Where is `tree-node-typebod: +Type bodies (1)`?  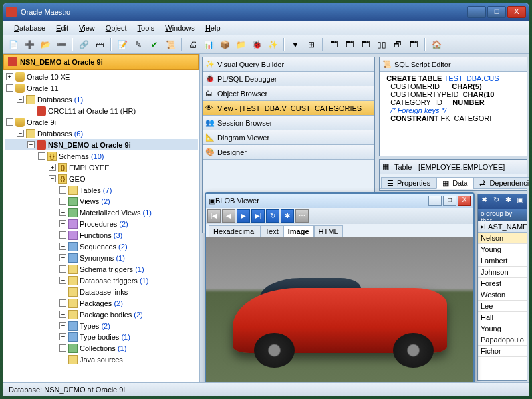 tree-node-typebod: +Type bodies (1) is located at coordinates (101, 336).